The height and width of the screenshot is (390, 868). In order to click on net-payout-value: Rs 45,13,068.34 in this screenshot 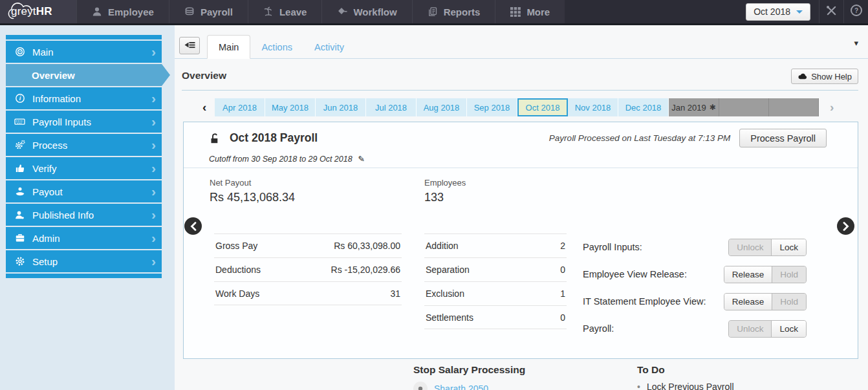, I will do `click(252, 198)`.